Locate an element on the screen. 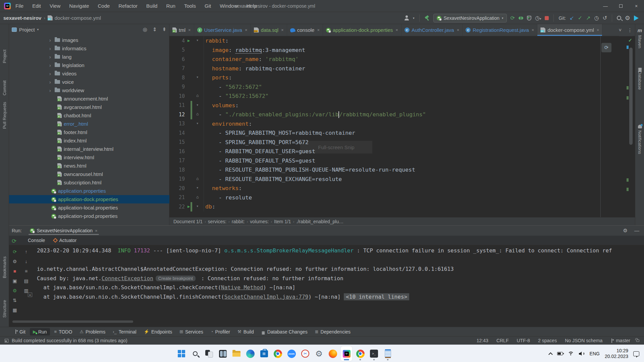  tool-window-button-endpoints: ⚡Endpoints is located at coordinates (158, 332).